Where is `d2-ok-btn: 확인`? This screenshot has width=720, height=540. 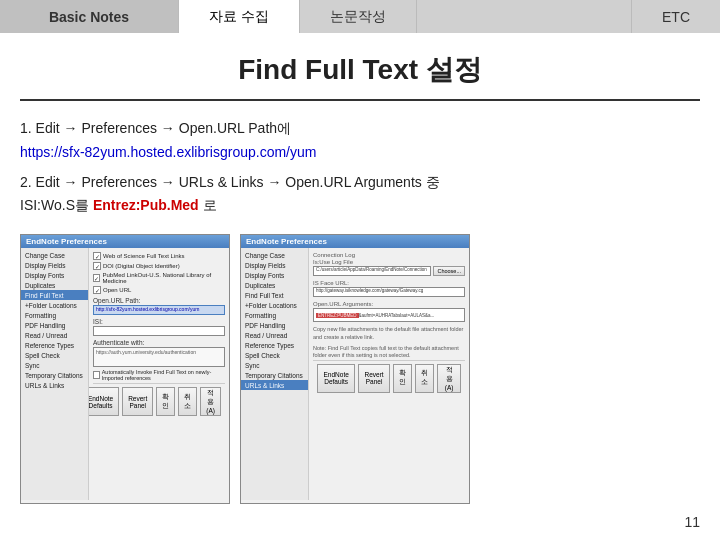
d2-ok-btn: 확인 is located at coordinates (402, 378).